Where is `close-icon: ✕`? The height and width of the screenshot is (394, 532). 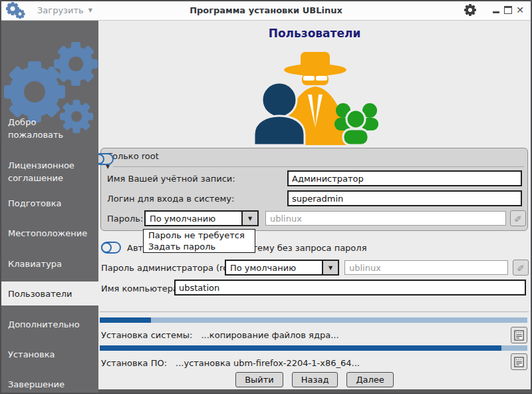 close-icon: ✕ is located at coordinates (520, 10).